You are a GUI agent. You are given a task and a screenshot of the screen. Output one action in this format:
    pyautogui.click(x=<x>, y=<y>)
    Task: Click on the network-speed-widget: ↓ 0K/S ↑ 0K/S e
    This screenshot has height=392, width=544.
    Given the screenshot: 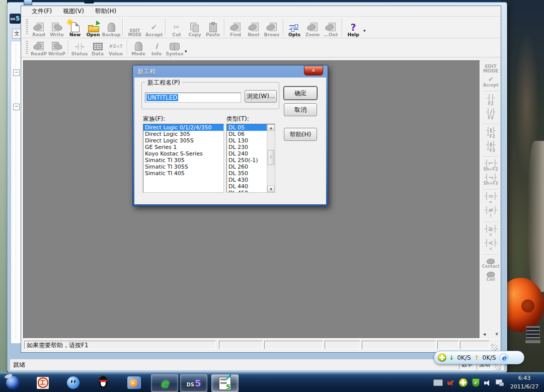 What is the action you would take?
    pyautogui.click(x=479, y=357)
    